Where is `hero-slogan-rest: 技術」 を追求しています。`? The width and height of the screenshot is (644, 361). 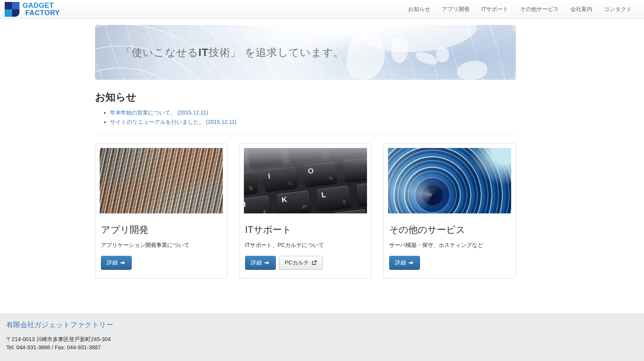
hero-slogan-rest: 技術」 を追求しています。 is located at coordinates (276, 53).